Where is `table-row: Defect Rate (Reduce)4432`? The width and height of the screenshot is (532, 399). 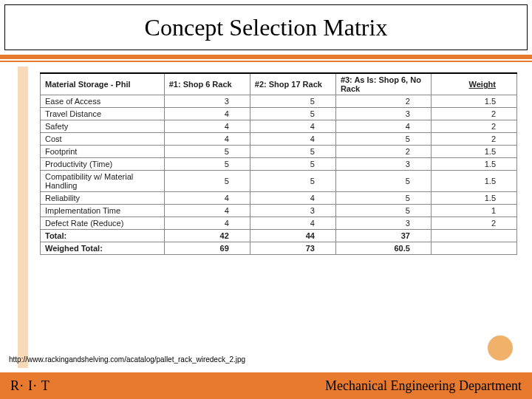 table-row: Defect Rate (Reduce)4432 is located at coordinates (279, 223).